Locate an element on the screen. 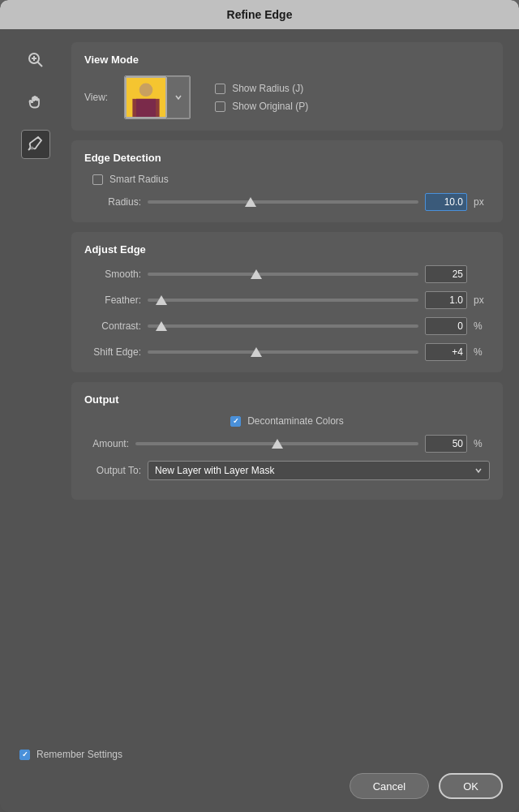 Image resolution: width=519 pixels, height=812 pixels. edge-detection-section: Edge Detection Smart Radius Radius: px is located at coordinates (287, 182).